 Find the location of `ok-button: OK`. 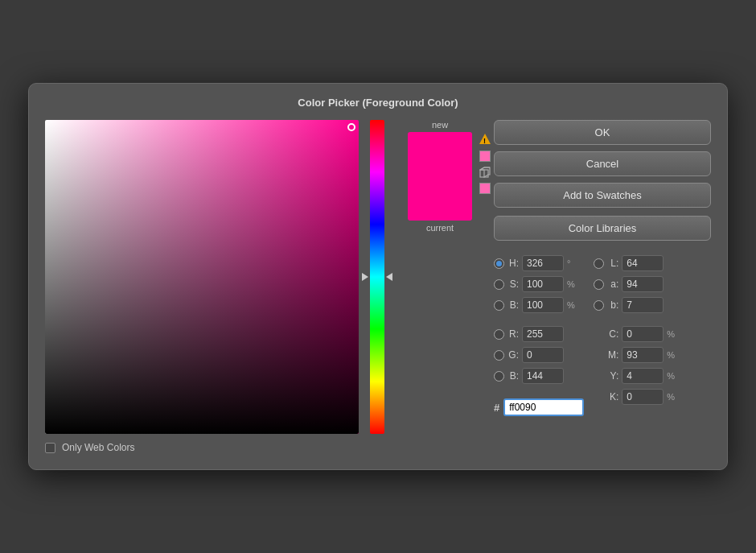

ok-button: OK is located at coordinates (602, 132).